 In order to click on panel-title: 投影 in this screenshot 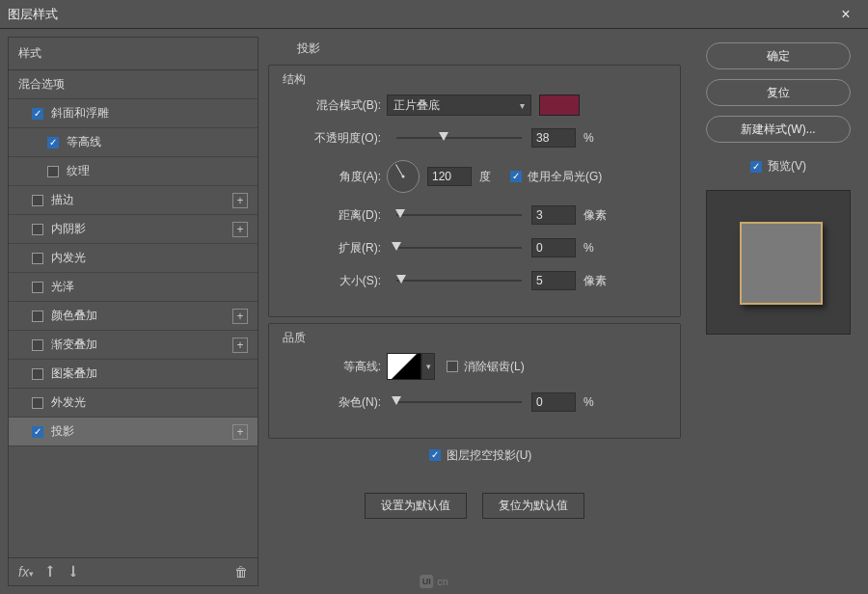, I will do `click(475, 48)`.